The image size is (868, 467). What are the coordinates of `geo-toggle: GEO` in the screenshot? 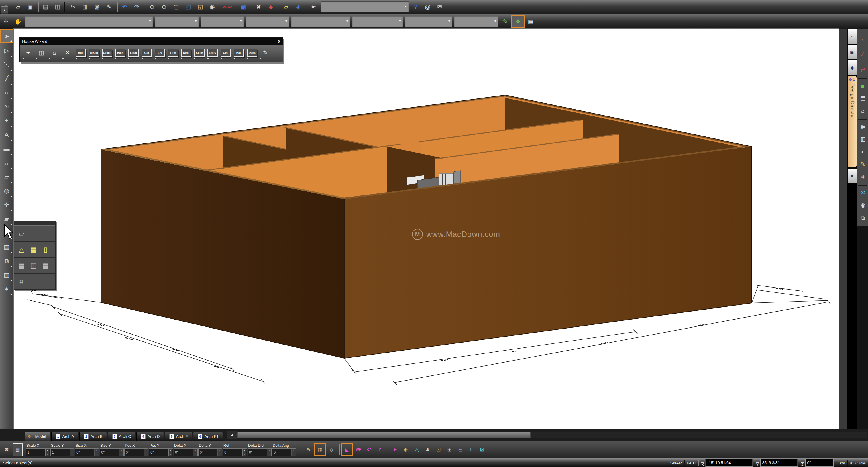 It's located at (691, 463).